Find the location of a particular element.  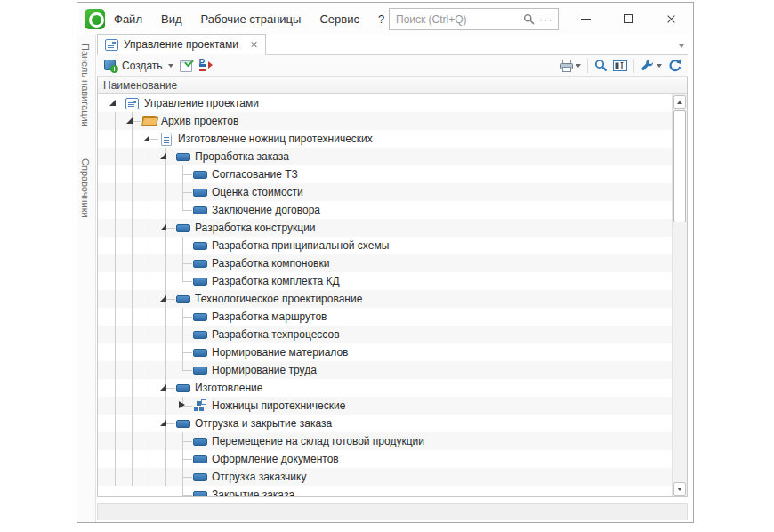

refresh-button is located at coordinates (674, 66).